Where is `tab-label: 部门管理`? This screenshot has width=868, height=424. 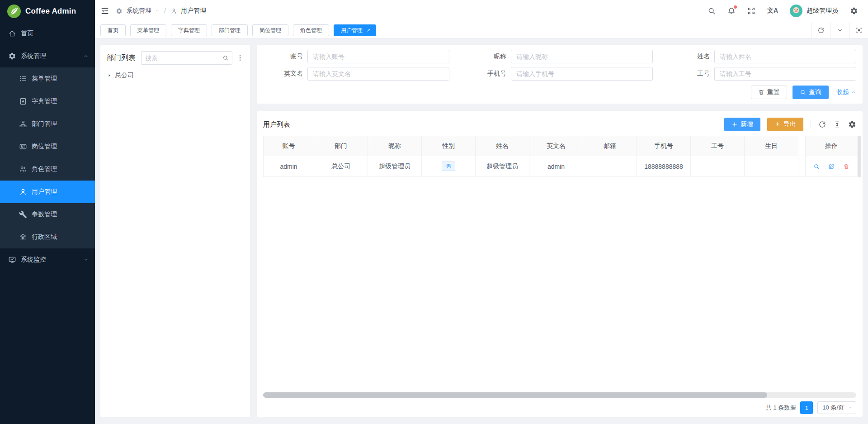 tab-label: 部门管理 is located at coordinates (230, 31).